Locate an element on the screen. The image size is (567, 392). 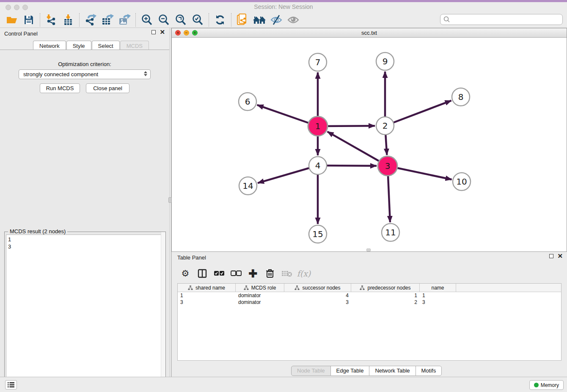
open-session-button is located at coordinates (12, 20).